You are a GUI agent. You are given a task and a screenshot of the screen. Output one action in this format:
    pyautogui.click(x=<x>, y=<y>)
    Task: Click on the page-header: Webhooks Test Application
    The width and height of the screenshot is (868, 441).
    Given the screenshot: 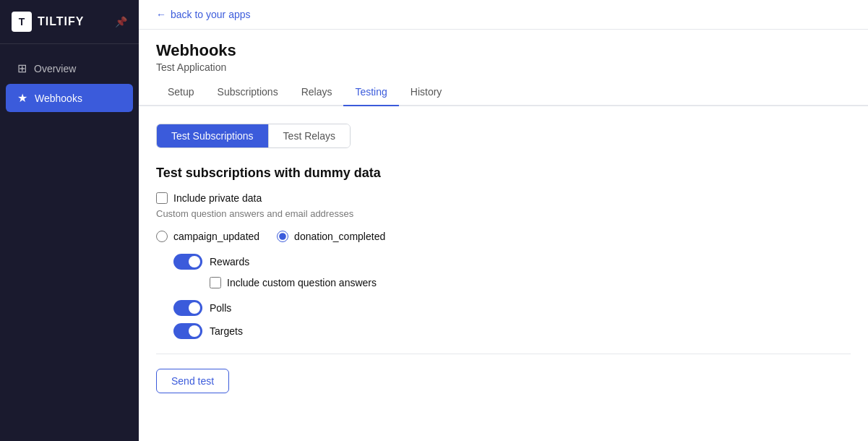 What is the action you would take?
    pyautogui.click(x=503, y=51)
    